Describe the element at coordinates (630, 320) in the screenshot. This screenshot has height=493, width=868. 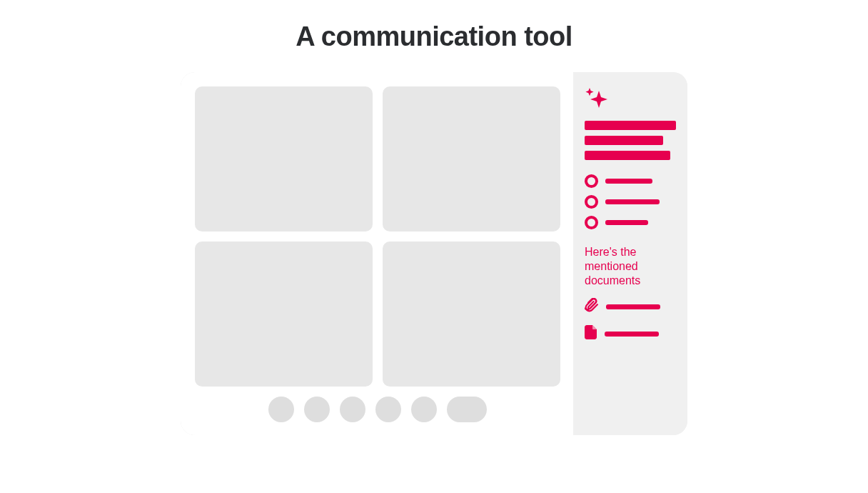
I see `attachment-list` at that location.